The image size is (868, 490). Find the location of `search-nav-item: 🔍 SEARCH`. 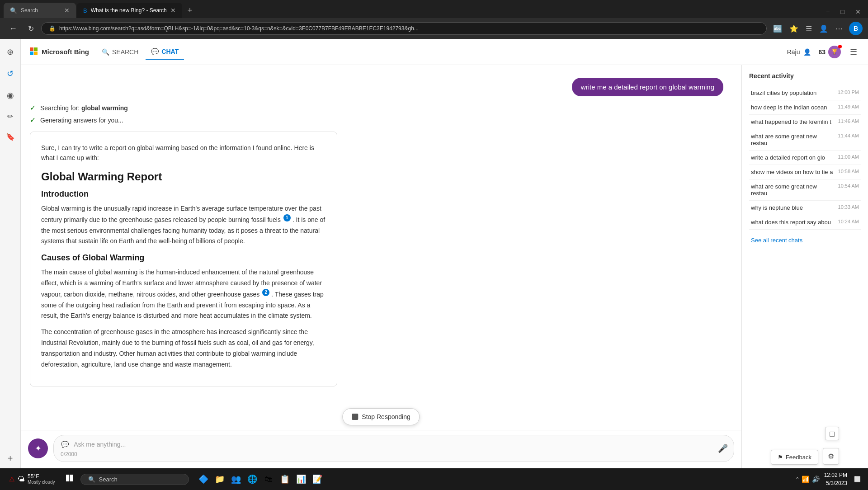

search-nav-item: 🔍 SEARCH is located at coordinates (120, 52).